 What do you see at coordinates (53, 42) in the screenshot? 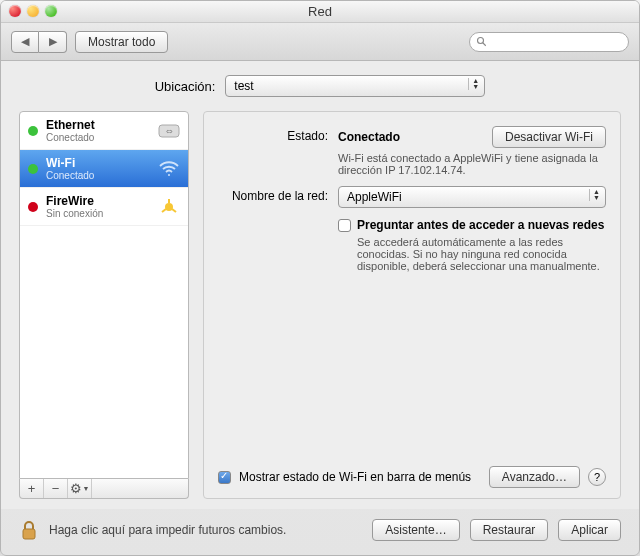
I see `forward-button: ▶` at bounding box center [53, 42].